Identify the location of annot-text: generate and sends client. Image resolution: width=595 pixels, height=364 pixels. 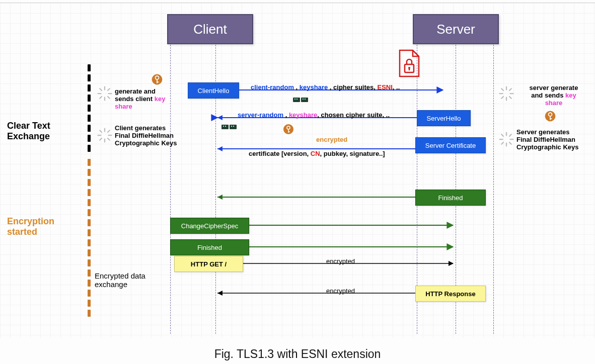
(135, 95).